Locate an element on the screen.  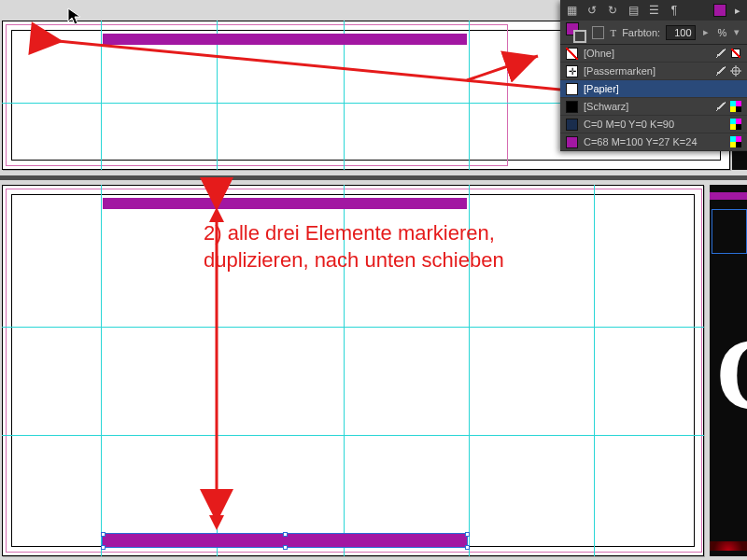
cursor-icon is located at coordinates (75, 19).